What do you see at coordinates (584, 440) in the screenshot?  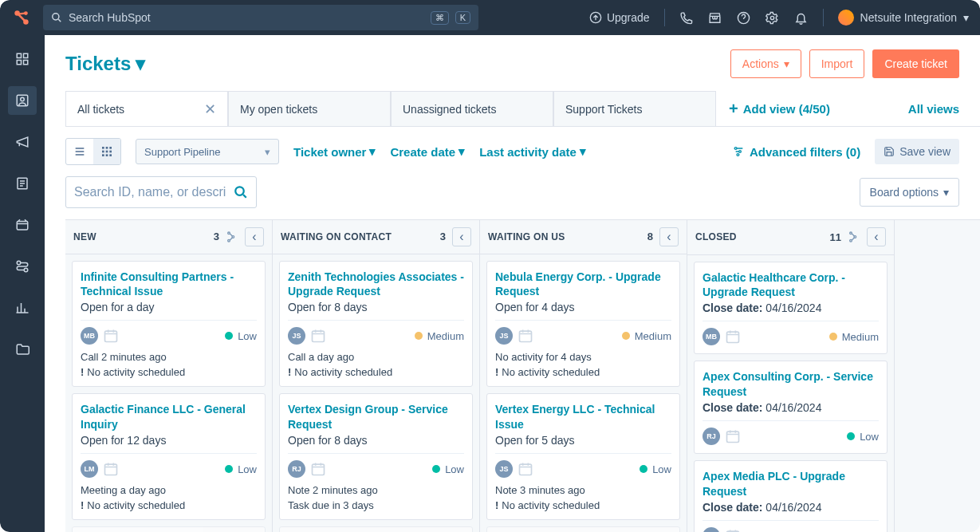 I see `ticket-subtitle: Open for 5 days` at bounding box center [584, 440].